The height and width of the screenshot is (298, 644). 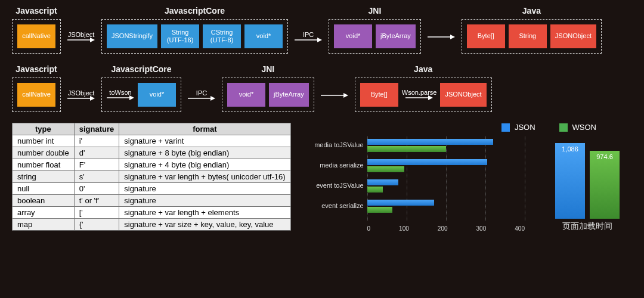 I want to click on table-cell: number int, so click(x=44, y=141).